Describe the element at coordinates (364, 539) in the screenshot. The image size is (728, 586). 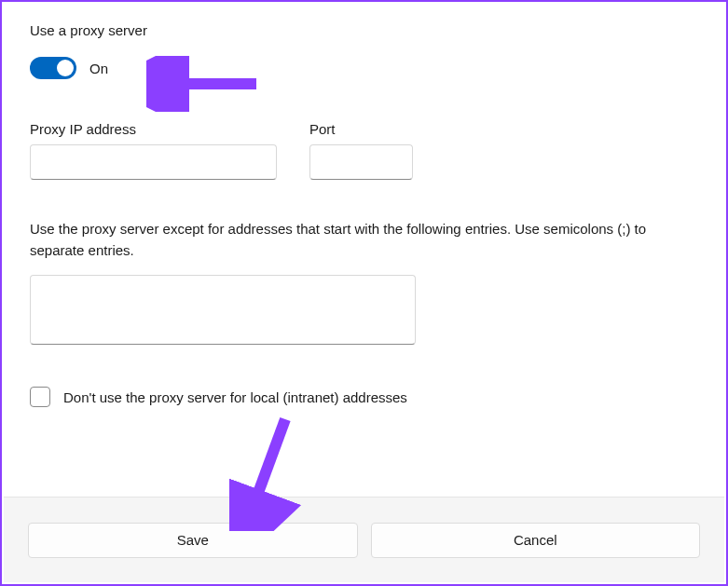
I see `button-bar: Save Cancel` at that location.